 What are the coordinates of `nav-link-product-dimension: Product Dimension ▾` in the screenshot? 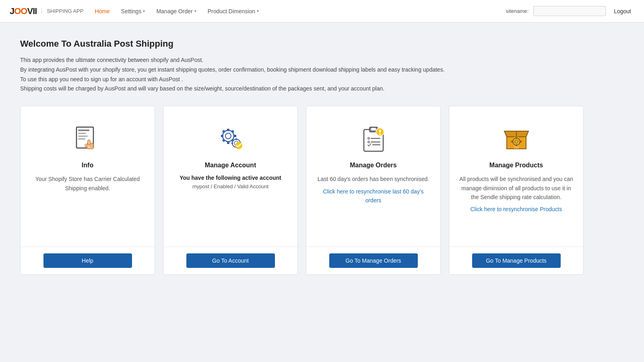 It's located at (233, 11).